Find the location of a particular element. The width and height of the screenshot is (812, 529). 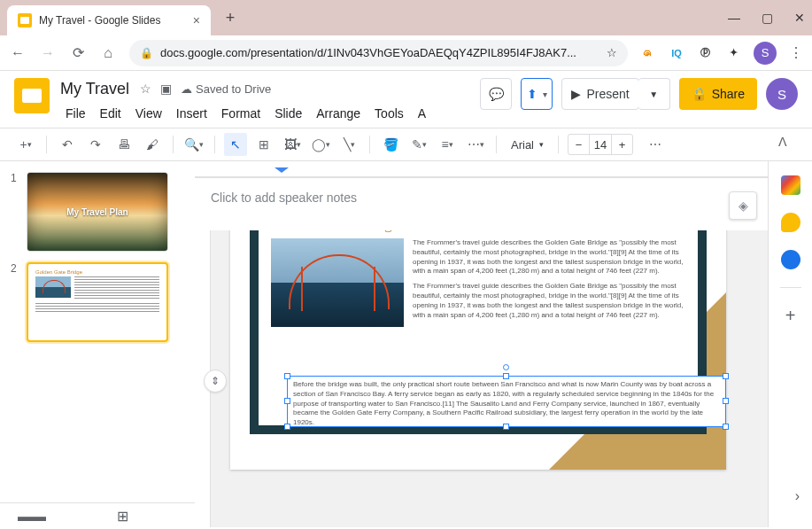

menu-view: View is located at coordinates (149, 113).